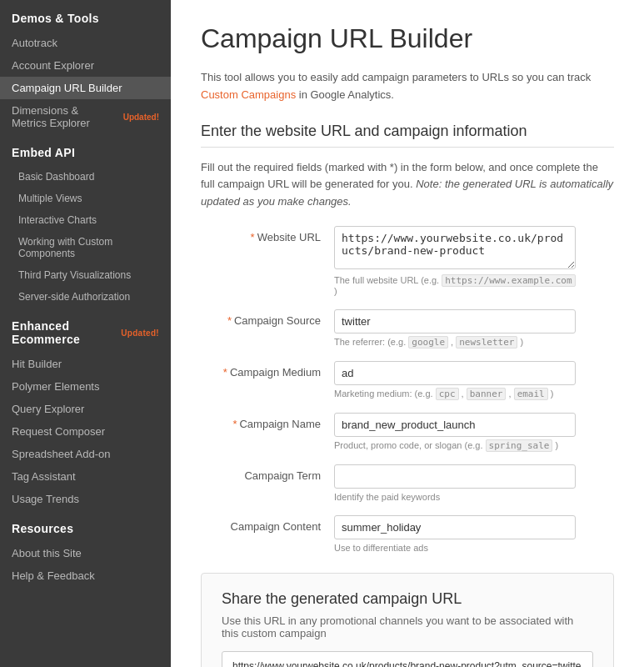  Describe the element at coordinates (407, 38) in the screenshot. I see `page-title: Campaign URL Builder` at that location.